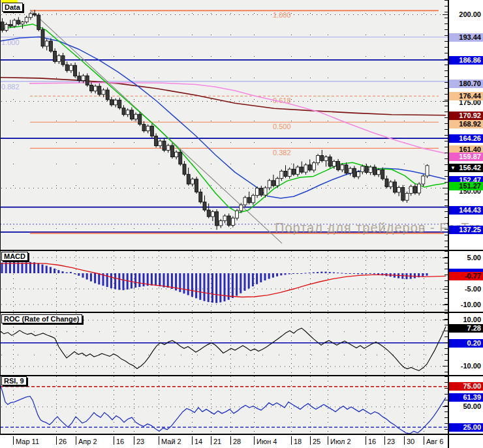 The width and height of the screenshot is (483, 448). What do you see at coordinates (466, 187) in the screenshot?
I see `price-label-151.27: 151.27` at bounding box center [466, 187].